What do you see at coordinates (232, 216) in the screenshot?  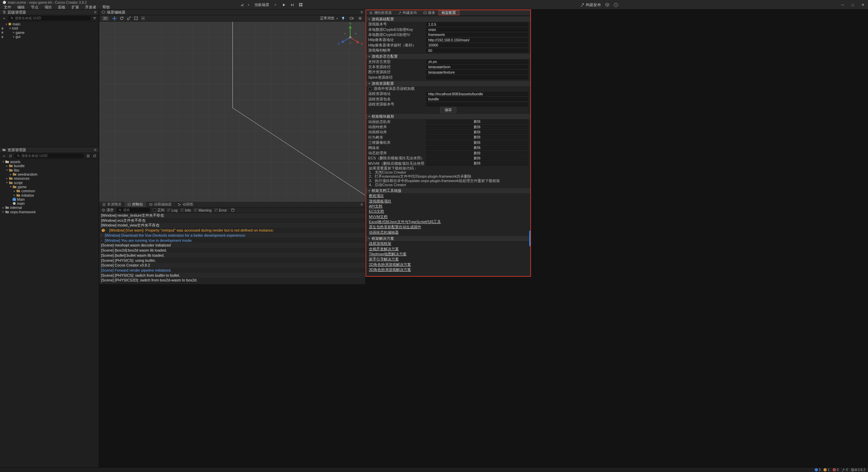 I see `log-row: [Window] render_texture文件夹不存在` at bounding box center [232, 216].